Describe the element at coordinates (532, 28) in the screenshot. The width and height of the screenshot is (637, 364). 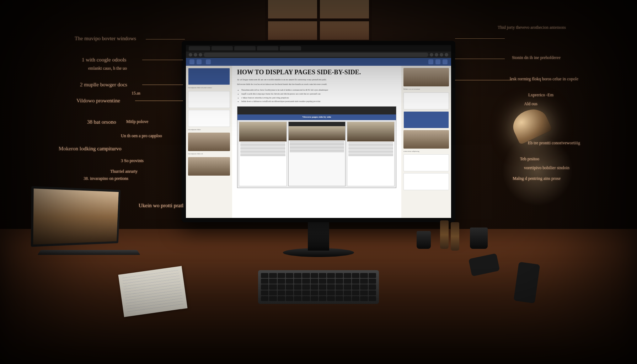
I see `callout-label: Thid jorty thevevo arothecion antemons` at that location.